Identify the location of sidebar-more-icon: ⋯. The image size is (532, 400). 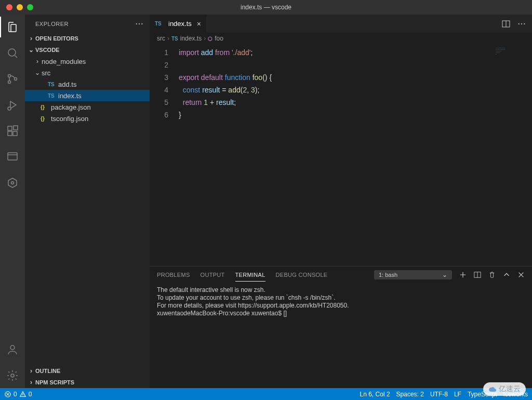
(139, 24).